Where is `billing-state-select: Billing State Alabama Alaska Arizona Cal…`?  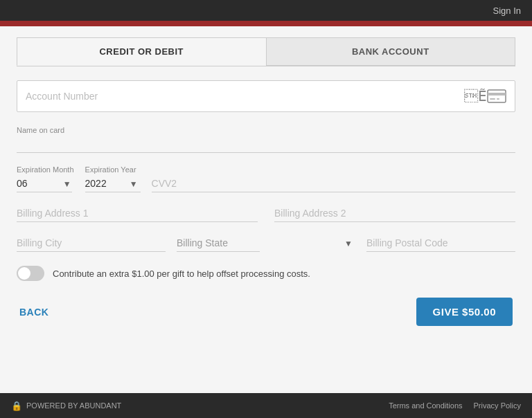 billing-state-select: Billing State Alabama Alaska Arizona Cal… is located at coordinates (218, 244).